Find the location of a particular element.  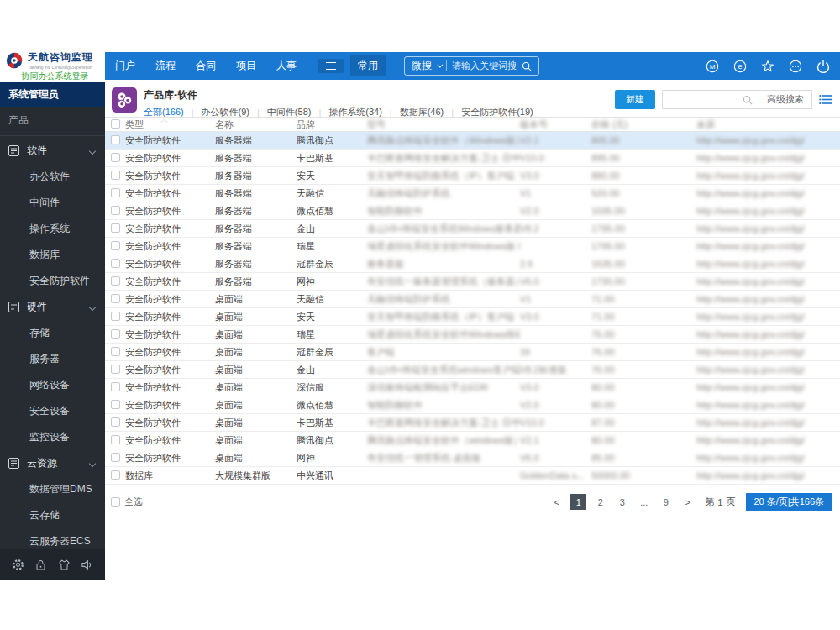

sidebar-item: 操作系统 is located at coordinates (52, 228).